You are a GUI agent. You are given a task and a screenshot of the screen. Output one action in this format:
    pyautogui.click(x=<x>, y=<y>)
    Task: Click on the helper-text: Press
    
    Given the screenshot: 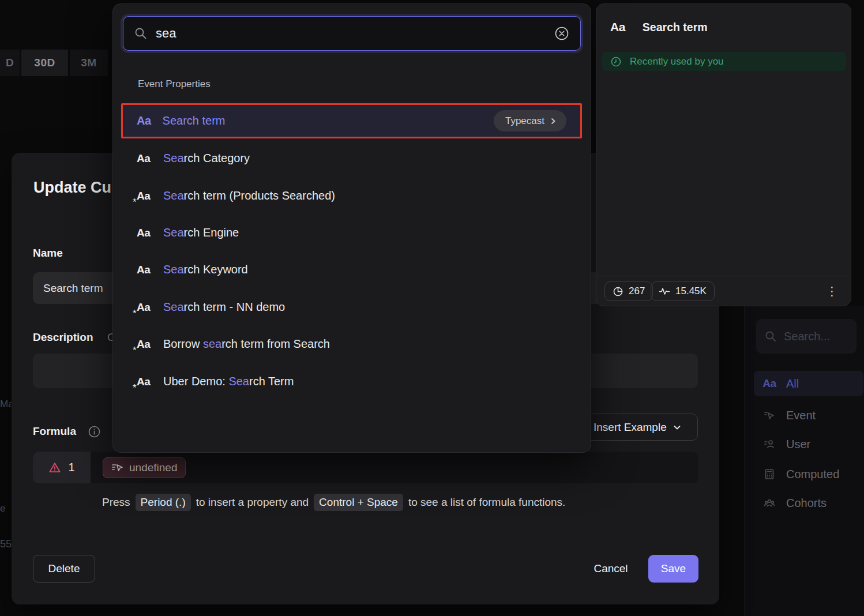 What is the action you would take?
    pyautogui.click(x=117, y=502)
    